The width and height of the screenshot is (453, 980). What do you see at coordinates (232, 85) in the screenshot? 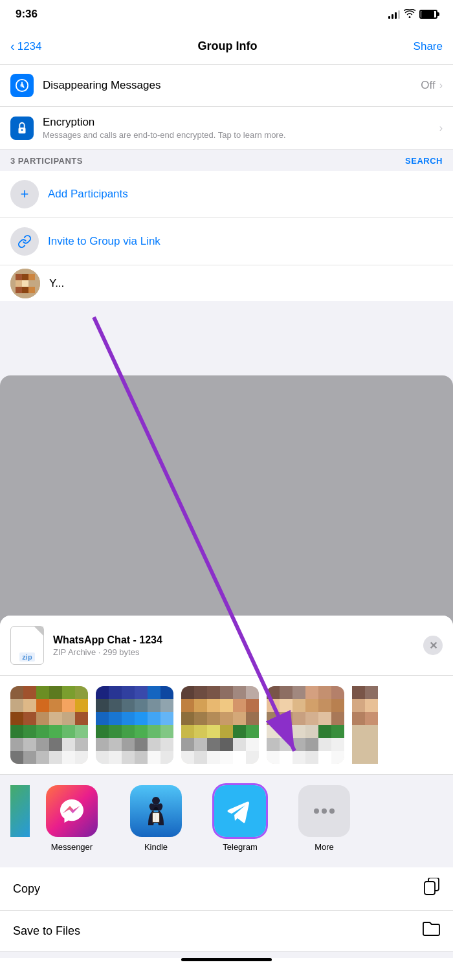
I see `disappearing-messages-text: Disappearing Messages` at bounding box center [232, 85].